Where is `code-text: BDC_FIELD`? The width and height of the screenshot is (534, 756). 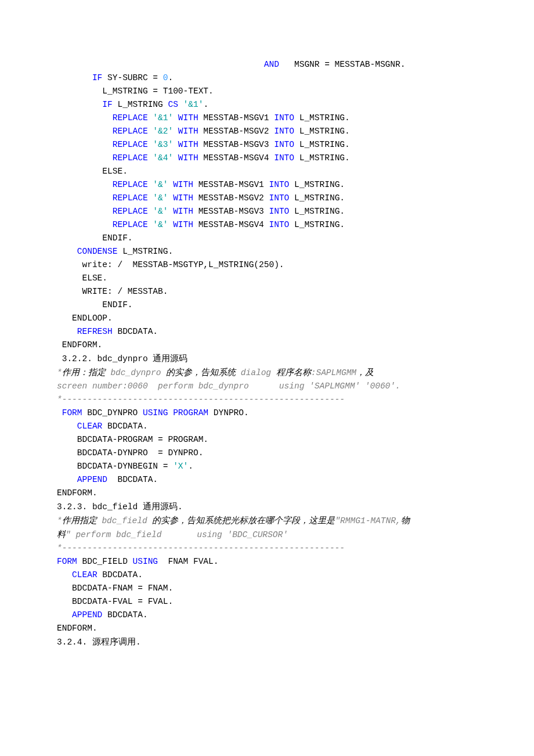 code-text: BDC_FIELD is located at coordinates (105, 561).